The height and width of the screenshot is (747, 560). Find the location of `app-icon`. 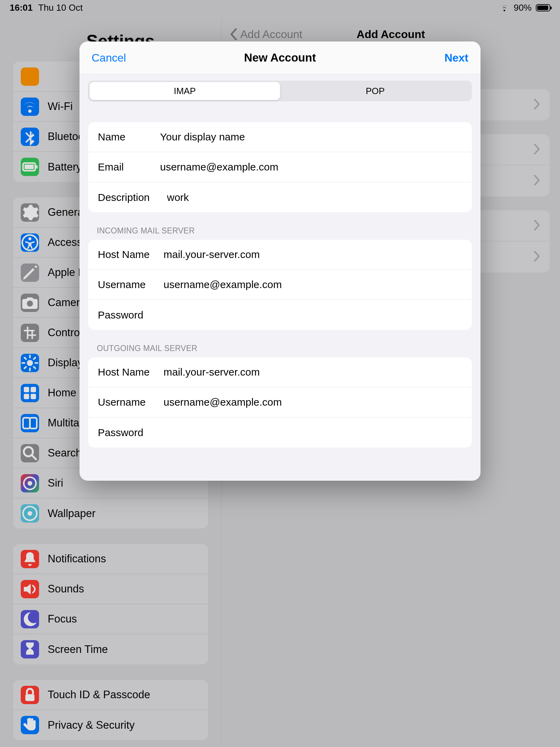

app-icon is located at coordinates (30, 77).